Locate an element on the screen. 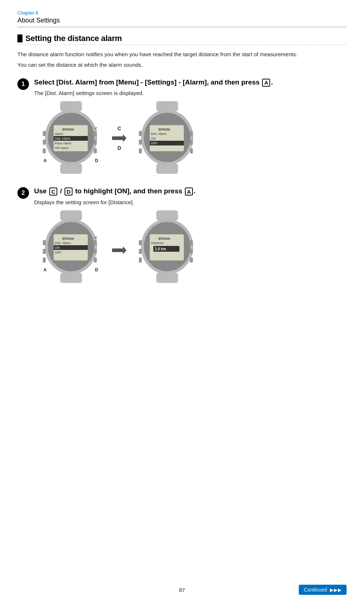 This screenshot has height=605, width=364. step-2-watch1-svg: EPSON Dist. Alarm ON OFF is located at coordinates (71, 247).